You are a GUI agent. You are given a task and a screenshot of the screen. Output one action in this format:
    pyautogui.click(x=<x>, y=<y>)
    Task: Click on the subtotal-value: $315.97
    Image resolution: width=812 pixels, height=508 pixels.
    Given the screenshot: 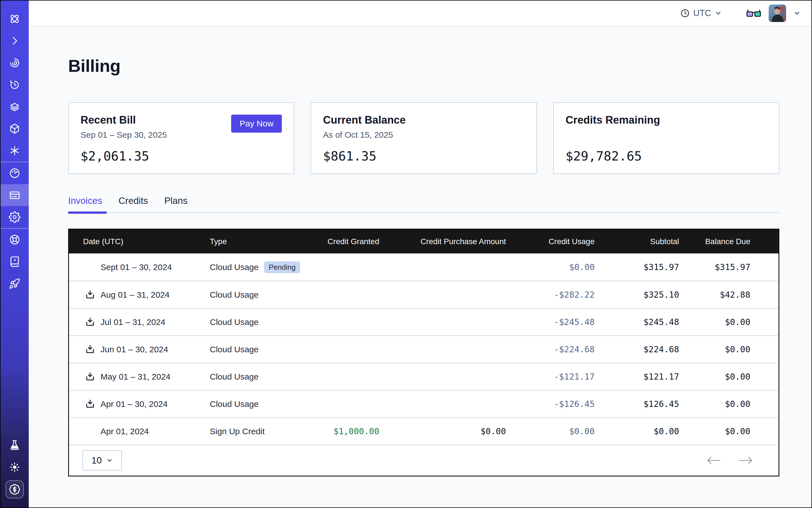 What is the action you would take?
    pyautogui.click(x=637, y=267)
    